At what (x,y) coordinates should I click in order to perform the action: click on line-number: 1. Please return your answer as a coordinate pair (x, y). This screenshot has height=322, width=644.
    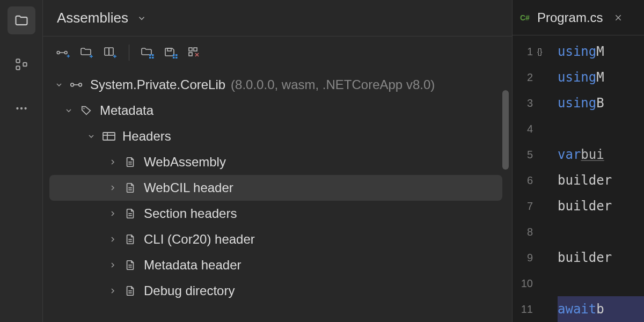
    Looking at the image, I should click on (523, 52).